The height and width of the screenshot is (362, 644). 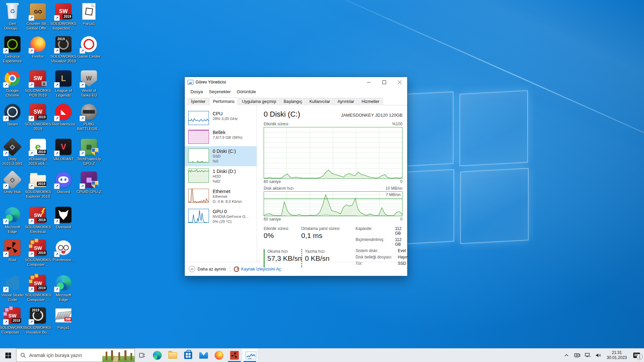 I want to click on taskbar-app-firefox, so click(x=219, y=355).